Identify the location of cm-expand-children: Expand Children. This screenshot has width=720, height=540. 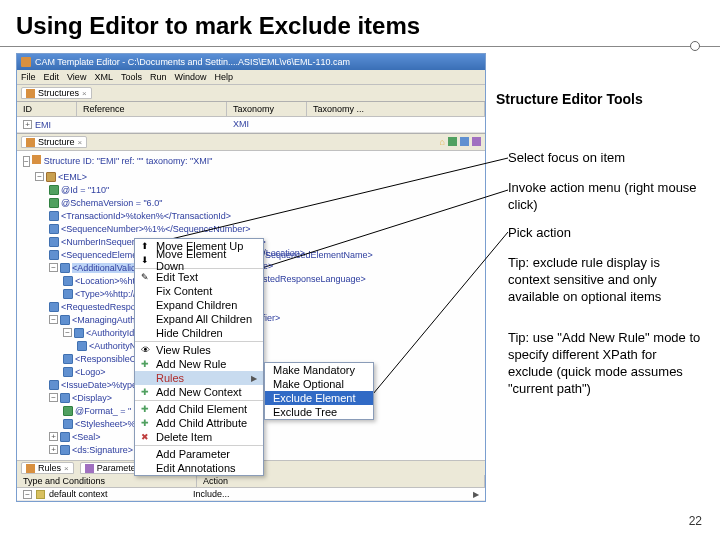
(199, 305).